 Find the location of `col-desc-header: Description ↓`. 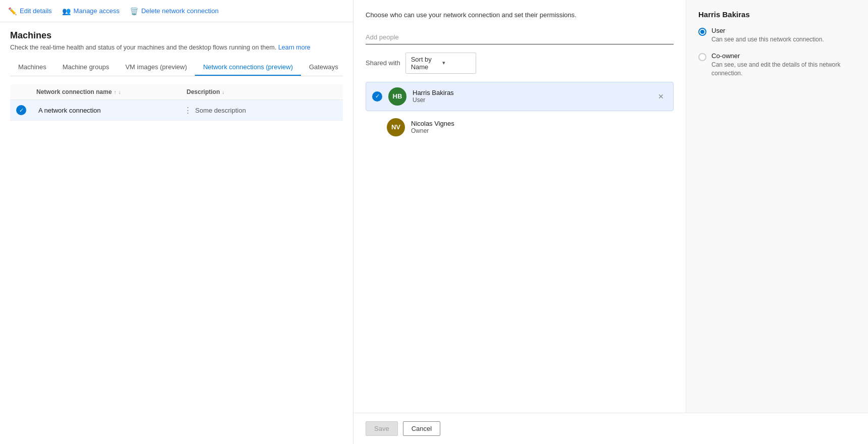

col-desc-header: Description ↓ is located at coordinates (262, 92).